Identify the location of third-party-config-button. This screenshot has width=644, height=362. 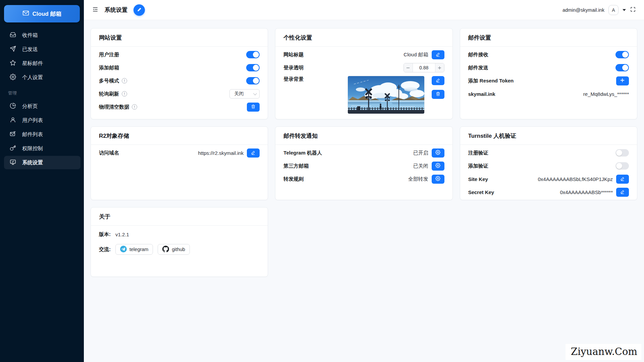
(438, 166).